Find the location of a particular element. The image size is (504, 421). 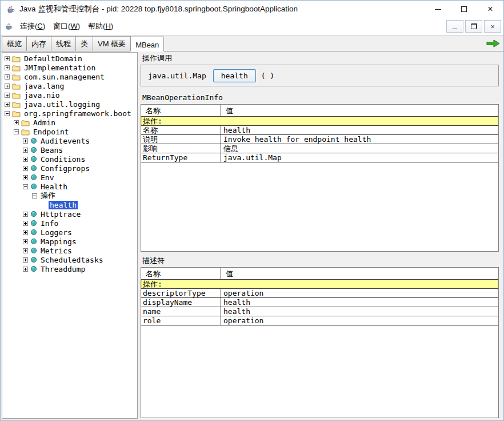

table-row: displayNamehealth is located at coordinates (320, 303).